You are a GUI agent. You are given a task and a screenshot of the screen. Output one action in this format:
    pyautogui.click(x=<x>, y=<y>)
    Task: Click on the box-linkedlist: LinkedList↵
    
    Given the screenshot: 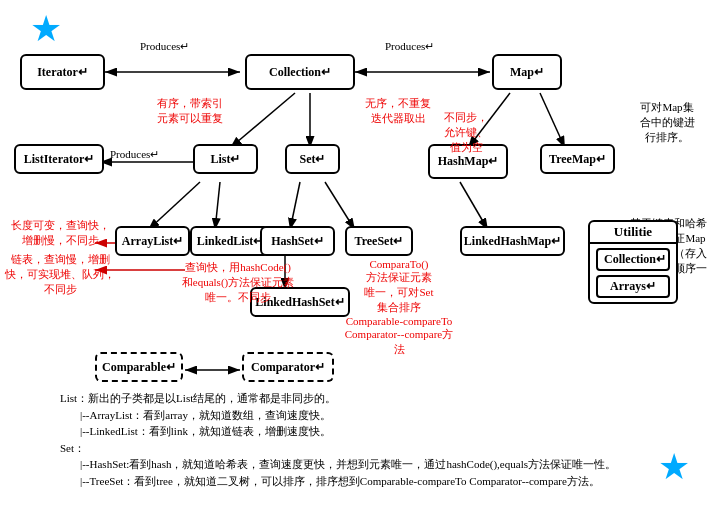 What is the action you would take?
    pyautogui.click(x=230, y=241)
    